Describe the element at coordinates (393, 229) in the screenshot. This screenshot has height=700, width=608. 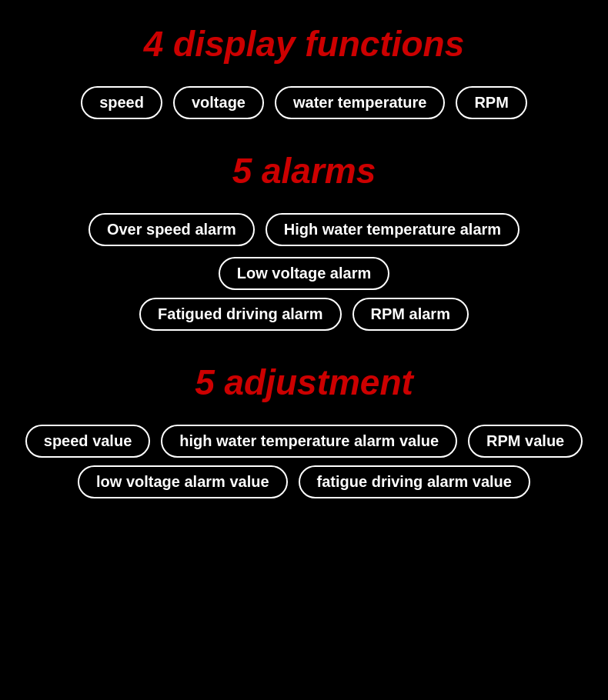
I see `tag-high-water-temp-alarm: High water temperature alarm` at that location.